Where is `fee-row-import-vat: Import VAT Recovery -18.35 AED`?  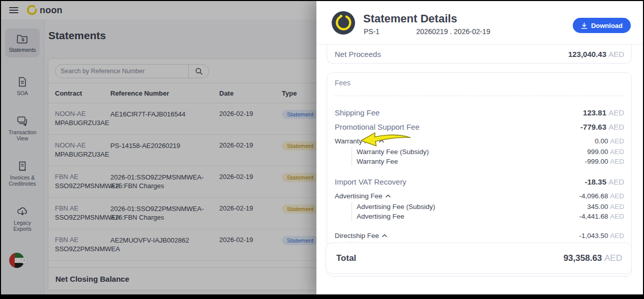
fee-row-import-vat: Import VAT Recovery -18.35 AED is located at coordinates (479, 182).